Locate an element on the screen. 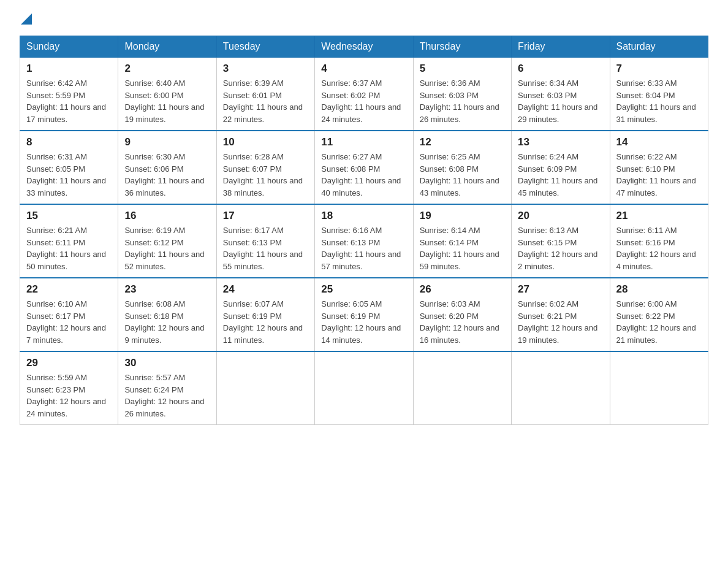 This screenshot has width=728, height=563. day-info: Sunrise: 6:34 AM Sunset: 6:03 PM Dayligh… is located at coordinates (560, 101).